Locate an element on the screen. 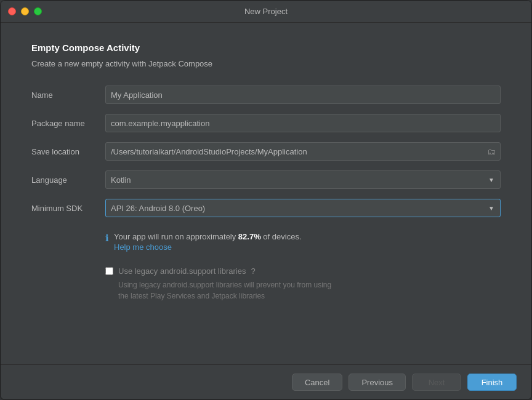  info-message: Your app will run on approximately 82.7%… is located at coordinates (208, 236).